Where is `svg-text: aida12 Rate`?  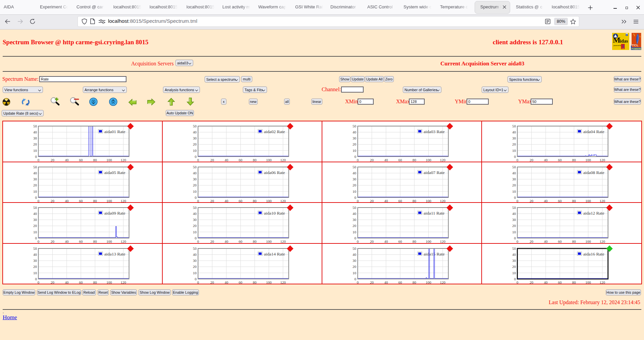
svg-text: aida12 Rate is located at coordinates (594, 213).